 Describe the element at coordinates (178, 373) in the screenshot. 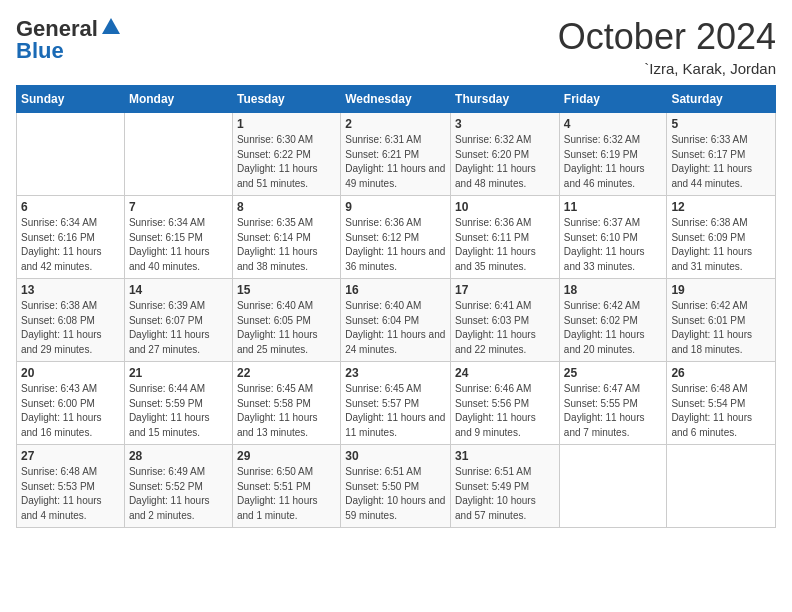

I see `day-number: 21` at that location.